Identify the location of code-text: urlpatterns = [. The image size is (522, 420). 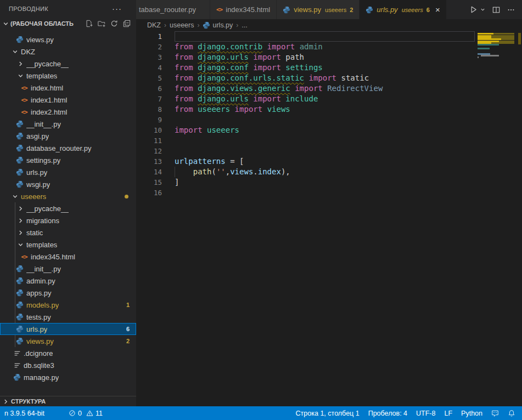
(209, 161).